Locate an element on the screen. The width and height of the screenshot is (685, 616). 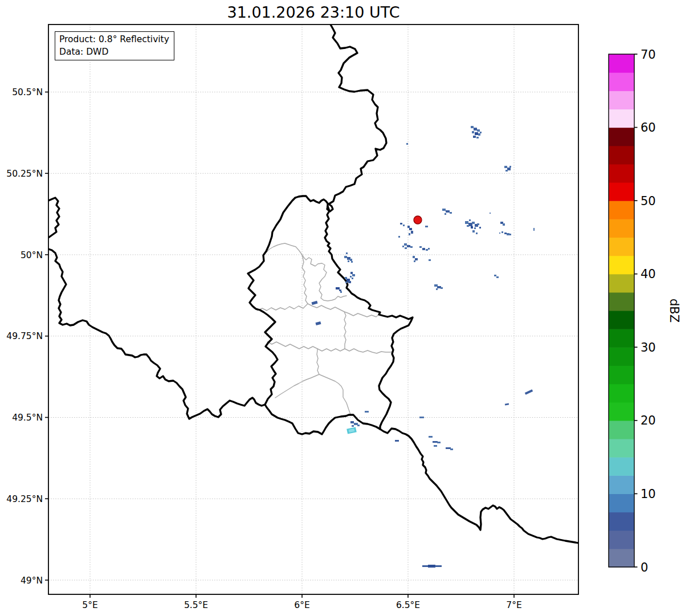
radar-site-marker is located at coordinates (418, 220).